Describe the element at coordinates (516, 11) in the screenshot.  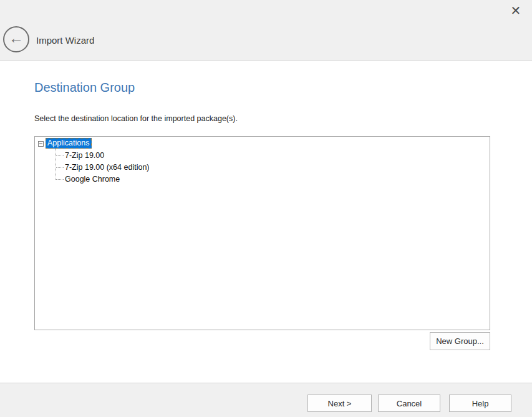
I see `close-button: ✕` at that location.